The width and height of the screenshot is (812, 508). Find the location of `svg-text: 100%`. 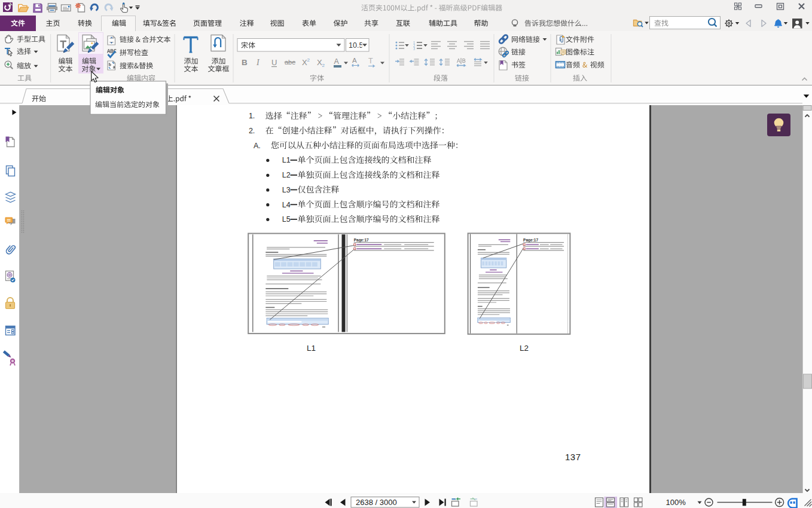

svg-text: 100% is located at coordinates (676, 502).